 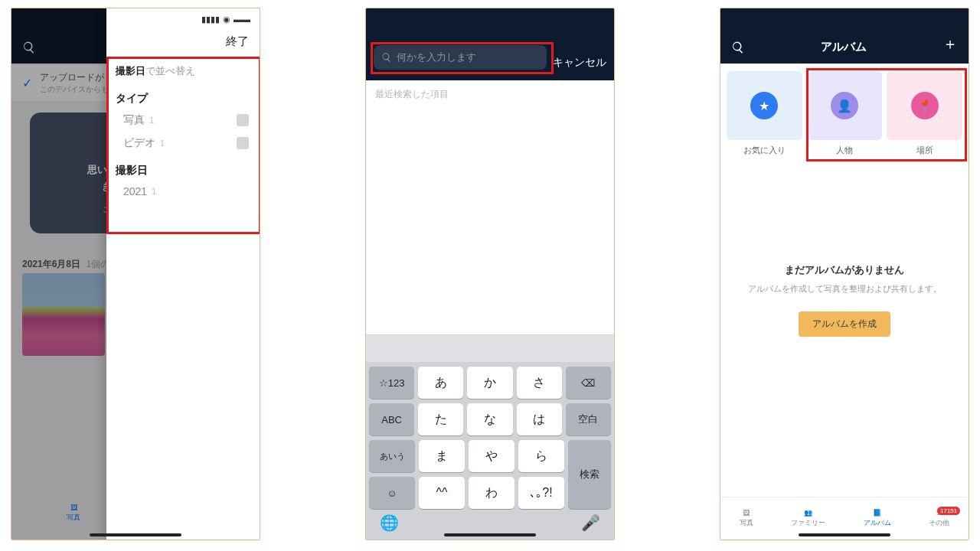 What do you see at coordinates (490, 451) in the screenshot?
I see `keyboard: ☆123 あ か さ ⌫ ABC た な は 空白 あいう` at bounding box center [490, 451].